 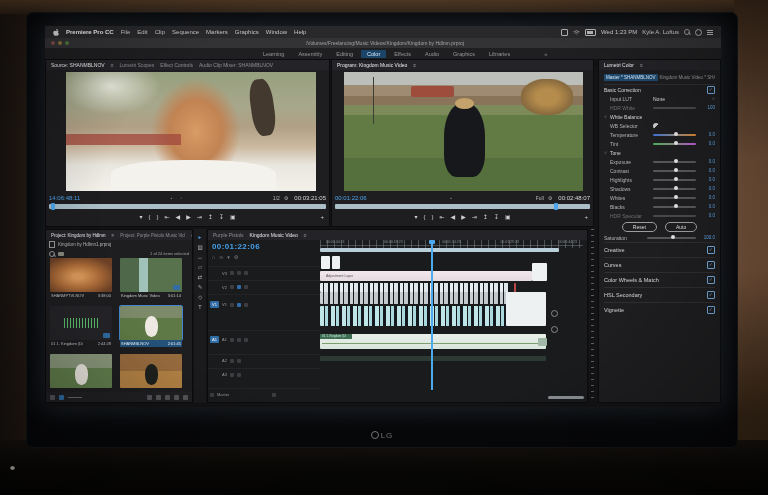 I want to click on v3-target-icon, so click(x=239, y=273).